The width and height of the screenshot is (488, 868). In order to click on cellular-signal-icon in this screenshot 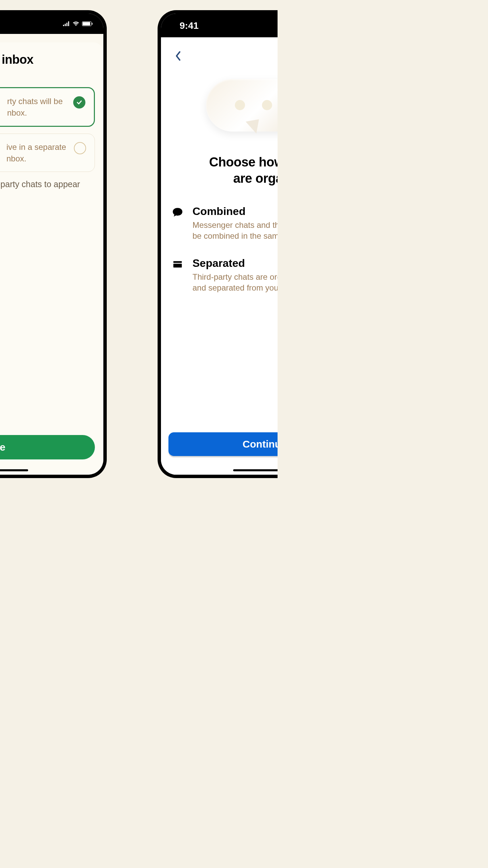, I will do `click(66, 24)`.